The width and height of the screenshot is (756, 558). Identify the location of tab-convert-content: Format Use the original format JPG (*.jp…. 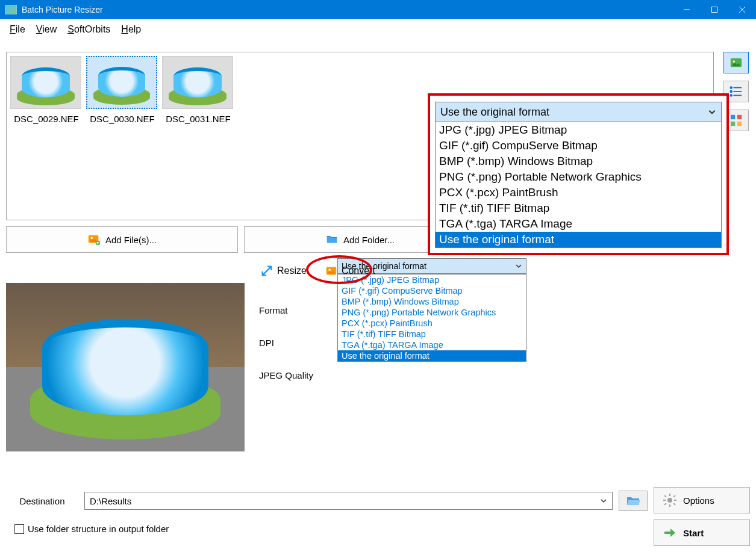
(484, 343).